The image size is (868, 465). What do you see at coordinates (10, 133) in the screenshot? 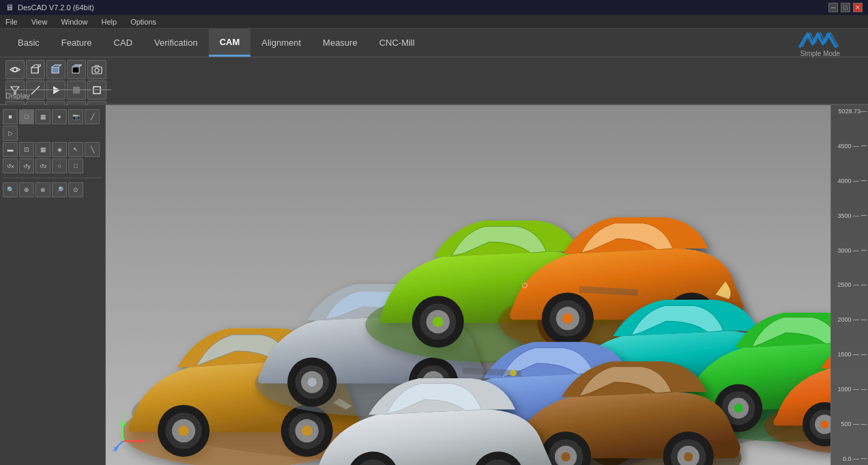
I see `left-btn-7: ▷` at bounding box center [10, 133].